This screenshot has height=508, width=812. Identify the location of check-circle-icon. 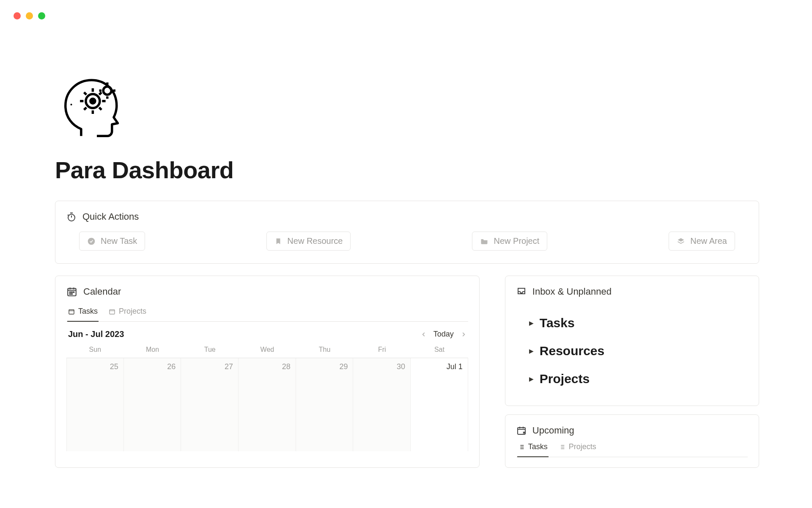
(91, 241).